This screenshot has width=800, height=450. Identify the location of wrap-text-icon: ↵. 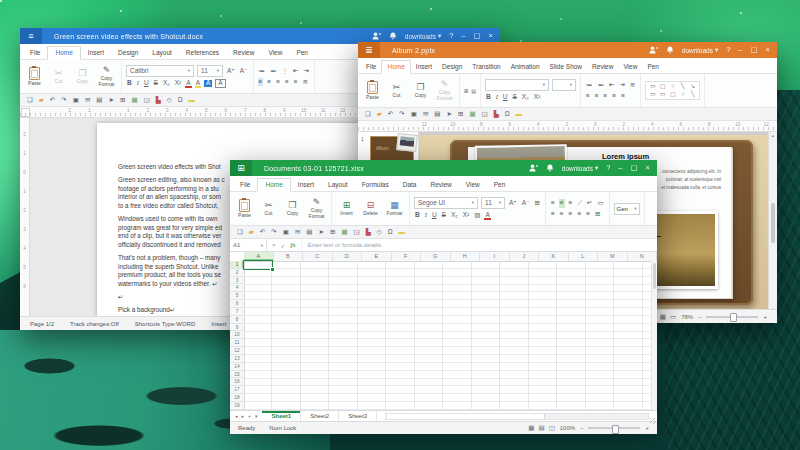
(590, 204).